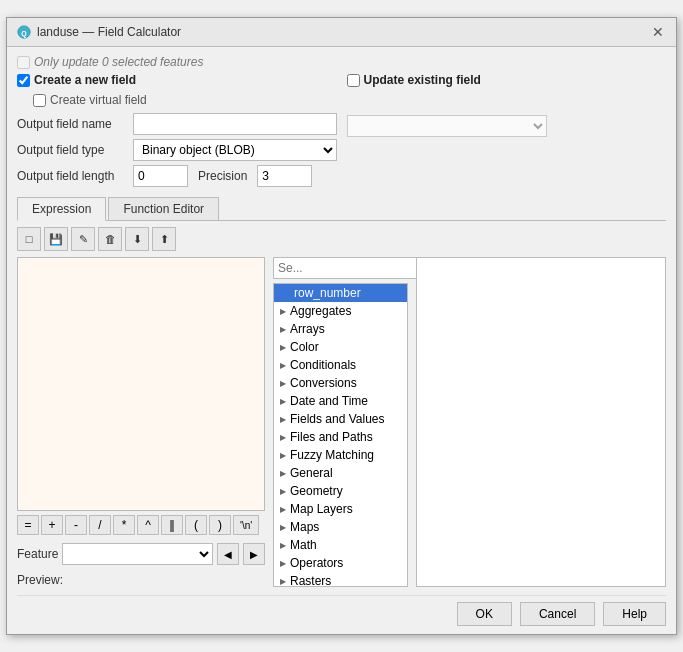  I want to click on op-divide: /, so click(100, 525).